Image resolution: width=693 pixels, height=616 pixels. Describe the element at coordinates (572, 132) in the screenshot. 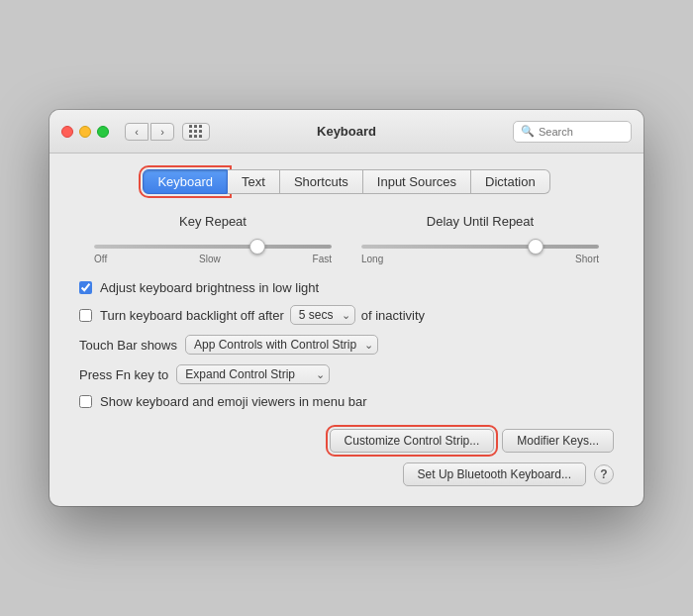

I see `search-box: 🔍` at that location.